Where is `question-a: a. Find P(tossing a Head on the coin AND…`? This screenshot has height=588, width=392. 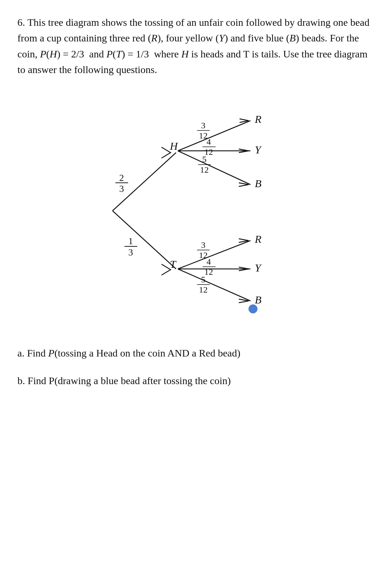
question-a: a. Find P(tossing a Head on the coin AND… is located at coordinates (196, 353).